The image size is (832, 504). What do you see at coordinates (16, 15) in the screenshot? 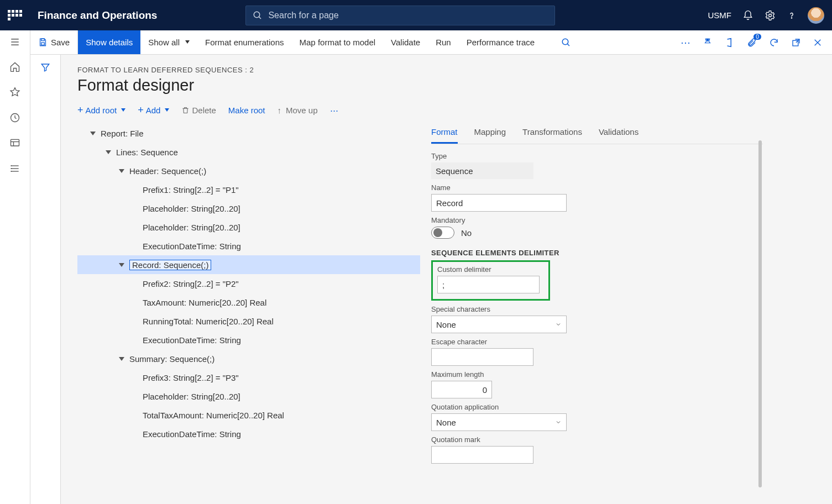
I see `app-launcher-icon` at bounding box center [16, 15].